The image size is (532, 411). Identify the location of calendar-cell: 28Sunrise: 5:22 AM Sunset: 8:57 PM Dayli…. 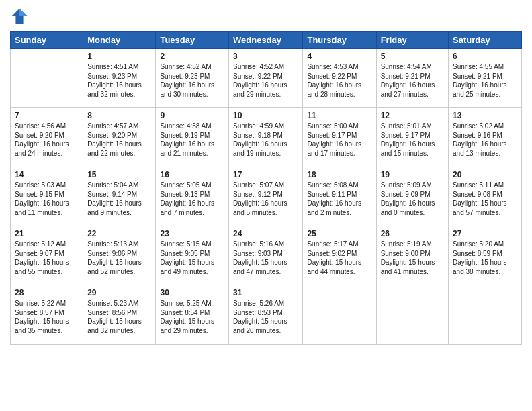
(47, 315).